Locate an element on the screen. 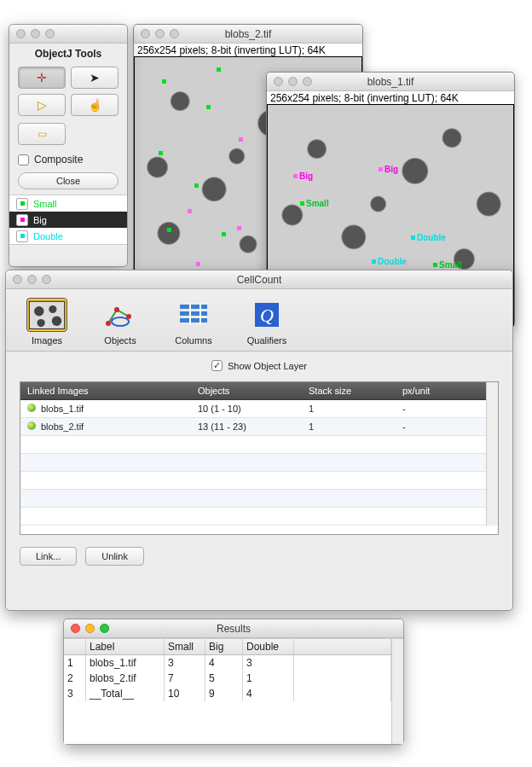  col-stack-size: Stack size is located at coordinates (349, 391).